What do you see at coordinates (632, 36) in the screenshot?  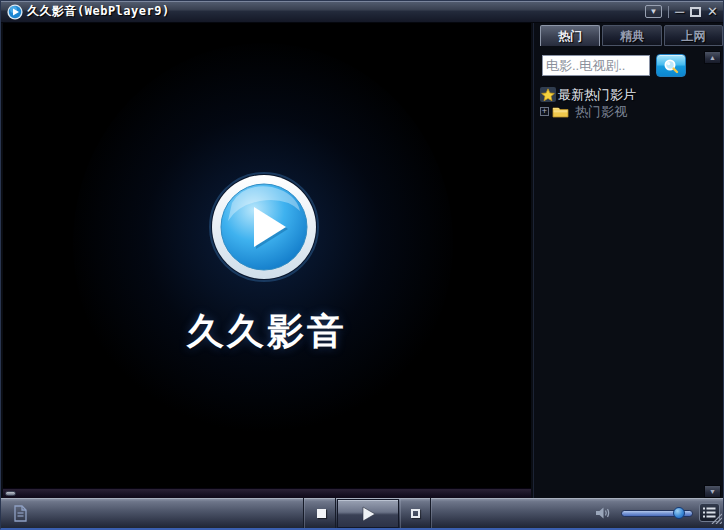 I see `tab-classic: 精典` at bounding box center [632, 36].